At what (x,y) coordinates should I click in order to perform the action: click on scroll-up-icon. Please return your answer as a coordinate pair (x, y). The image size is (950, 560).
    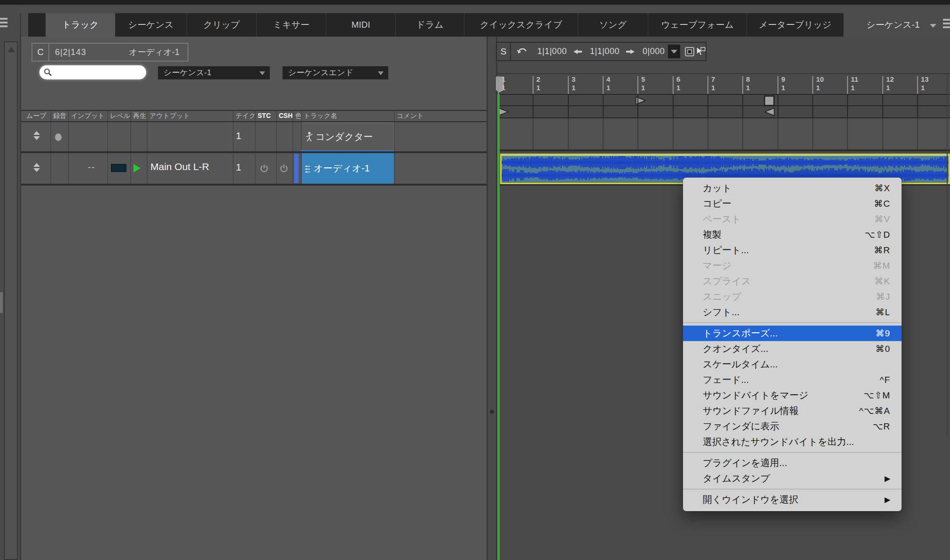
    Looking at the image, I should click on (11, 50).